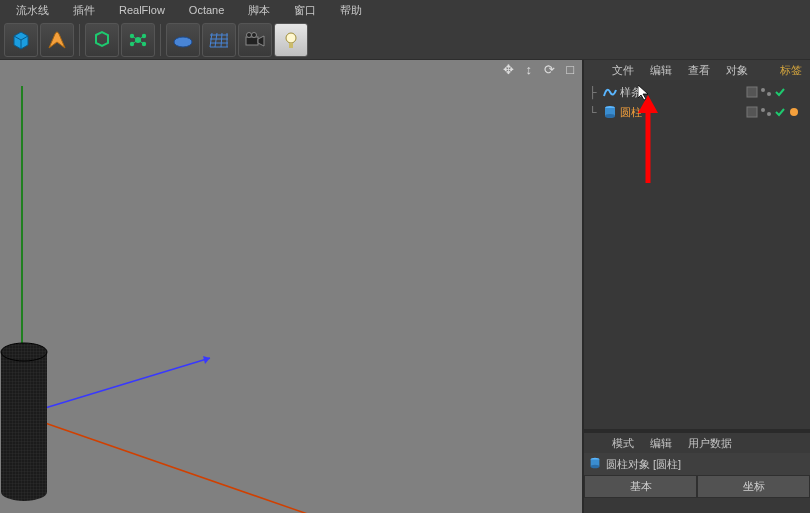 The width and height of the screenshot is (810, 513). Describe the element at coordinates (697, 112) in the screenshot. I see `object-row-cylinder: └ 圆柱` at that location.